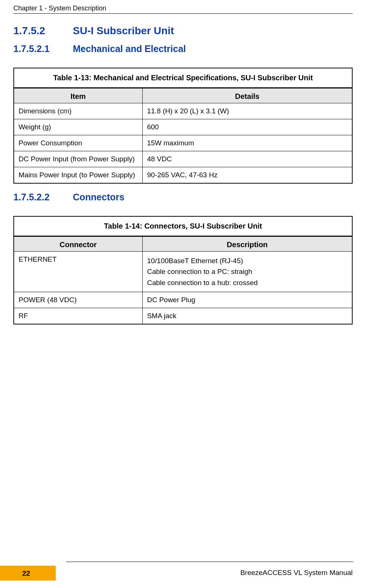  I want to click on table-caption: Table 1-14: Connectors, SU-I Subscriber …, so click(183, 226).